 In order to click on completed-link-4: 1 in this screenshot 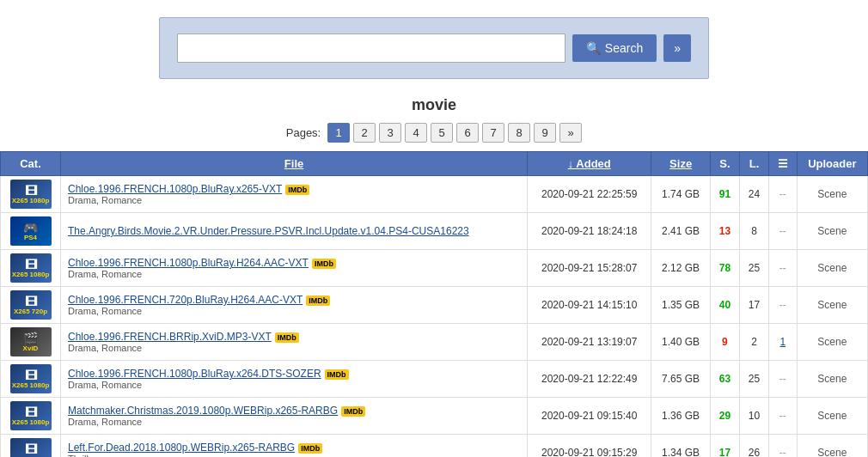, I will do `click(782, 342)`.